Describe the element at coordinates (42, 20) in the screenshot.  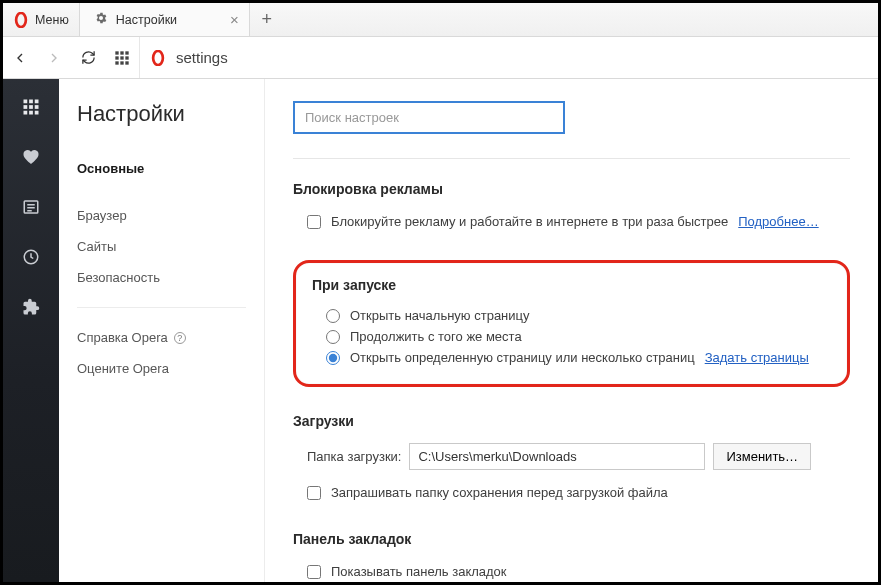
I see `menu-button: Меню` at that location.